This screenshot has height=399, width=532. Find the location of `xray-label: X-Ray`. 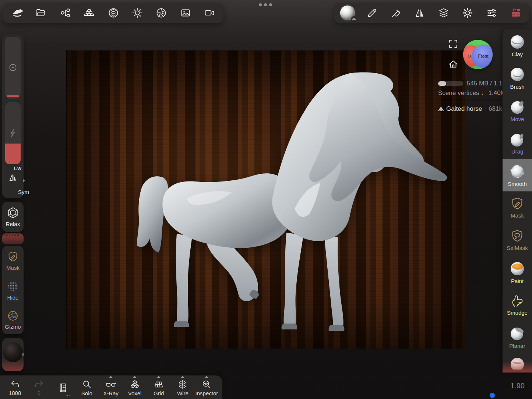

xray-label: X-Ray is located at coordinates (111, 393).